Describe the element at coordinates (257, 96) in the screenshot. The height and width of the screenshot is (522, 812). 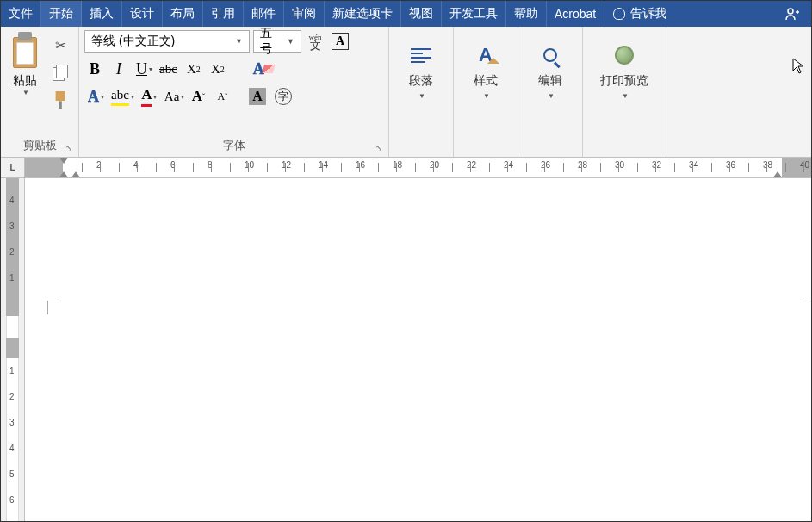
I see `char-shading-icon: A` at that location.